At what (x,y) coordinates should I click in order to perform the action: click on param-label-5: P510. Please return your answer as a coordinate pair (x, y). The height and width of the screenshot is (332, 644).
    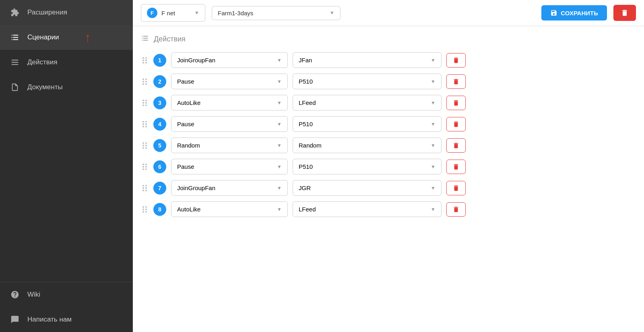
    Looking at the image, I should click on (306, 166).